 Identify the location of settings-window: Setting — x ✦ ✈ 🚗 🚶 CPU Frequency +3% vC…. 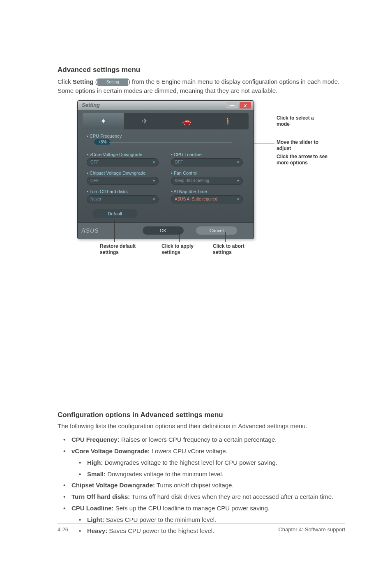
(166, 170).